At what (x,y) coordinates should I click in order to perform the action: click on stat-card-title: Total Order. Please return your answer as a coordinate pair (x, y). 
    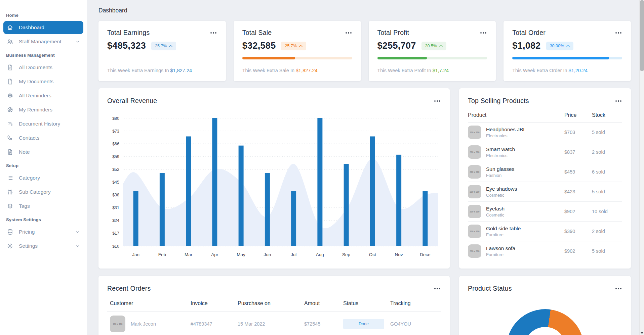
    Looking at the image, I should click on (529, 33).